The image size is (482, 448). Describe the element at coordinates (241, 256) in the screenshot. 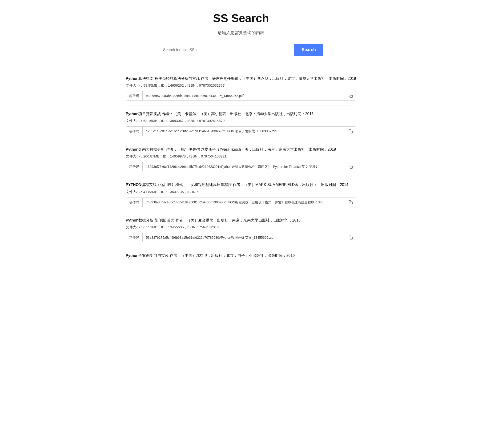

I see `table-row: Python全案例学习与实践 作者：（中国）沈红卫，出版社：北京：电子工业出版社…` at that location.